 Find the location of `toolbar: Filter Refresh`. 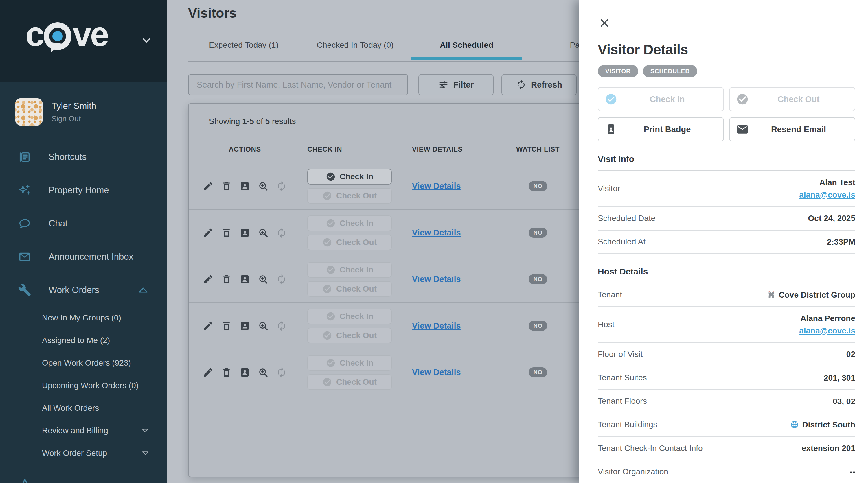

toolbar: Filter Refresh is located at coordinates (382, 85).